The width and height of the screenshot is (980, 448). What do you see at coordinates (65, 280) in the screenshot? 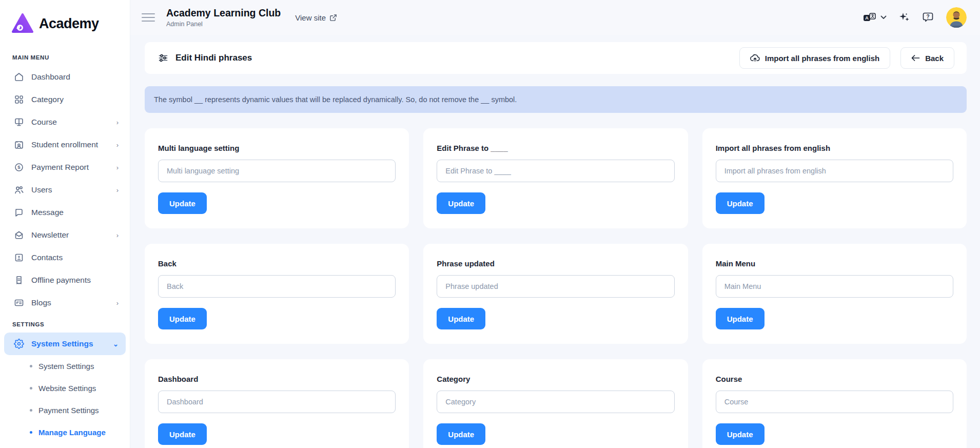
I see `sidebar-item-offline-payments: Offline payments` at bounding box center [65, 280].